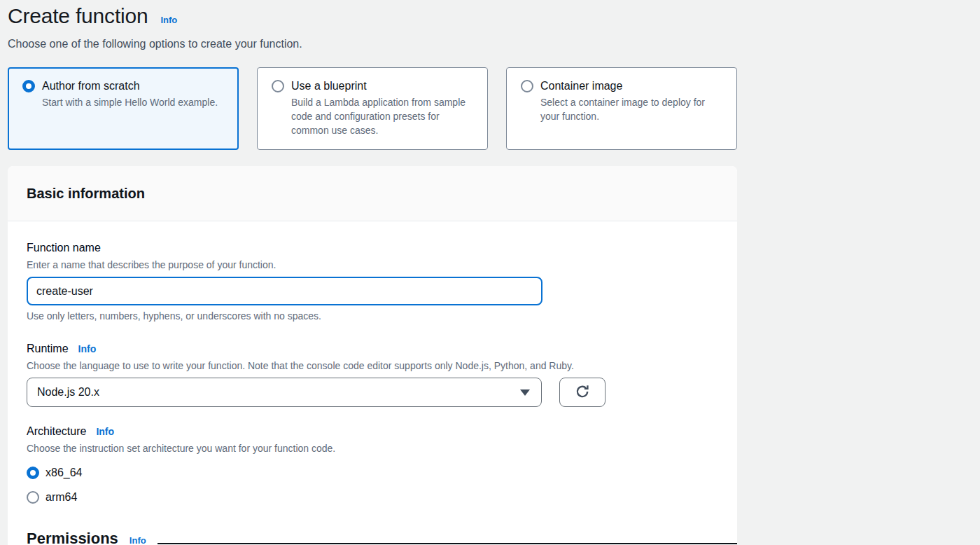 The height and width of the screenshot is (545, 980). Describe the element at coordinates (284, 291) in the screenshot. I see `function-name-input` at that location.